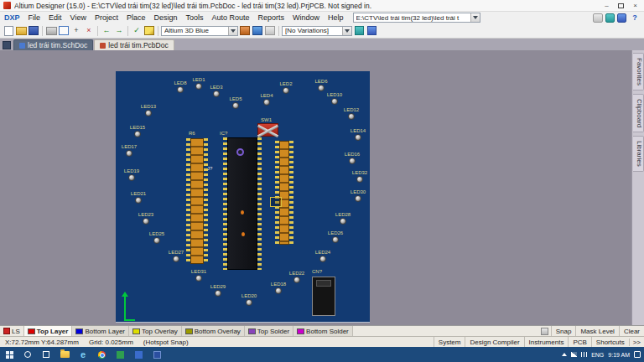 The height and width of the screenshot is (362, 644). I want to click on chrome-button, so click(101, 354).